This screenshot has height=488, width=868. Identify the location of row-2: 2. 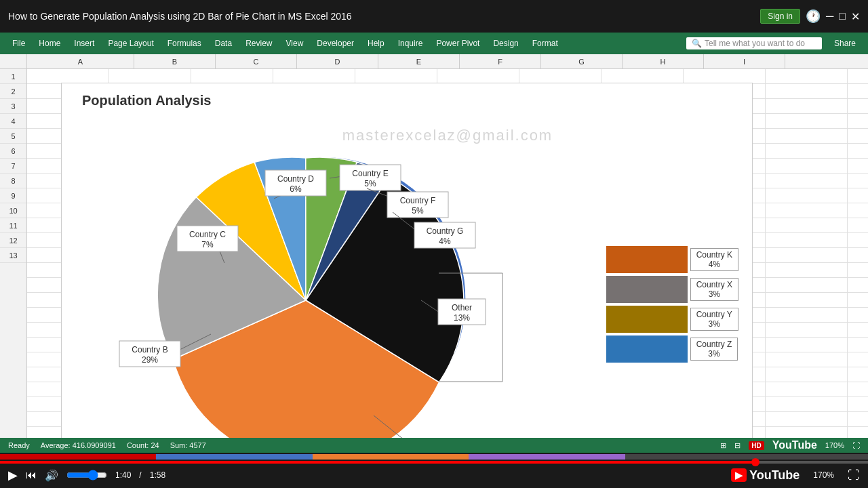
(14, 92).